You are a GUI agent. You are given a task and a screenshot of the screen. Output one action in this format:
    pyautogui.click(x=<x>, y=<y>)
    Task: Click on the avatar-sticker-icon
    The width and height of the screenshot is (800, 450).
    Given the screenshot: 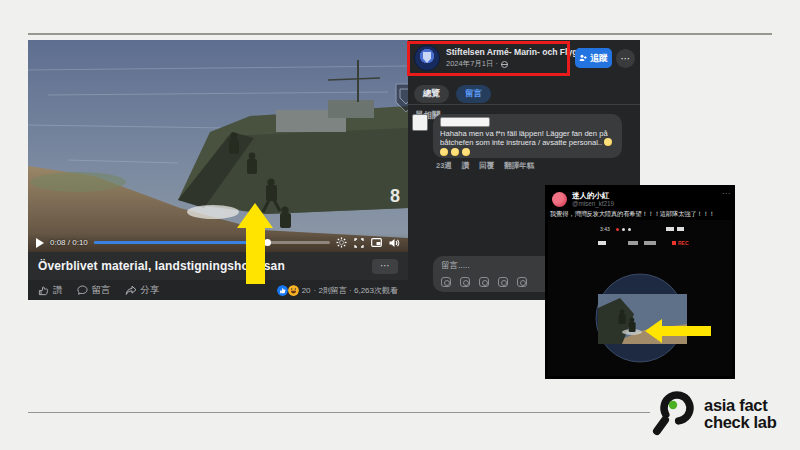 What is the action you would take?
    pyautogui.click(x=446, y=282)
    